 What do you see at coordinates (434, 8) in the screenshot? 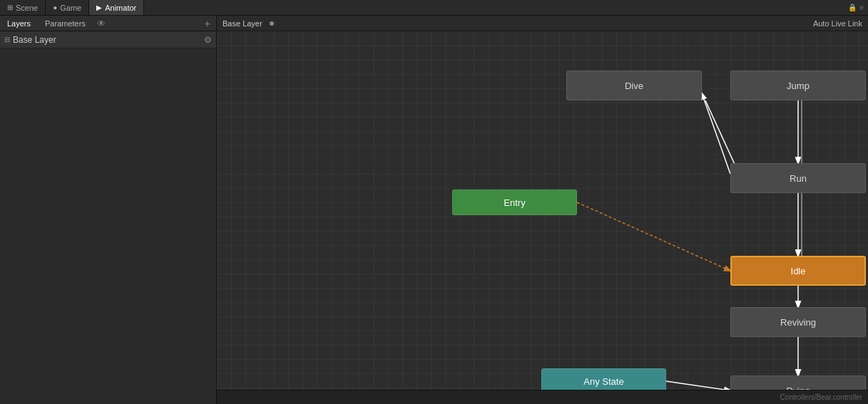
I see `tab-bar: ⊞ Scene ● Game ▶ Animator 🔒 ≡` at bounding box center [434, 8].